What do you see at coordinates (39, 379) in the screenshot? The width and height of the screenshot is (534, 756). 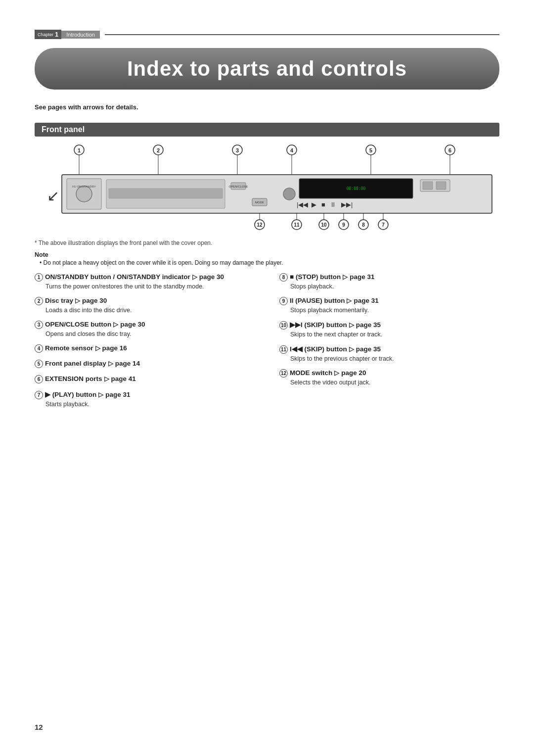 I see `callout-6: 6` at bounding box center [39, 379].